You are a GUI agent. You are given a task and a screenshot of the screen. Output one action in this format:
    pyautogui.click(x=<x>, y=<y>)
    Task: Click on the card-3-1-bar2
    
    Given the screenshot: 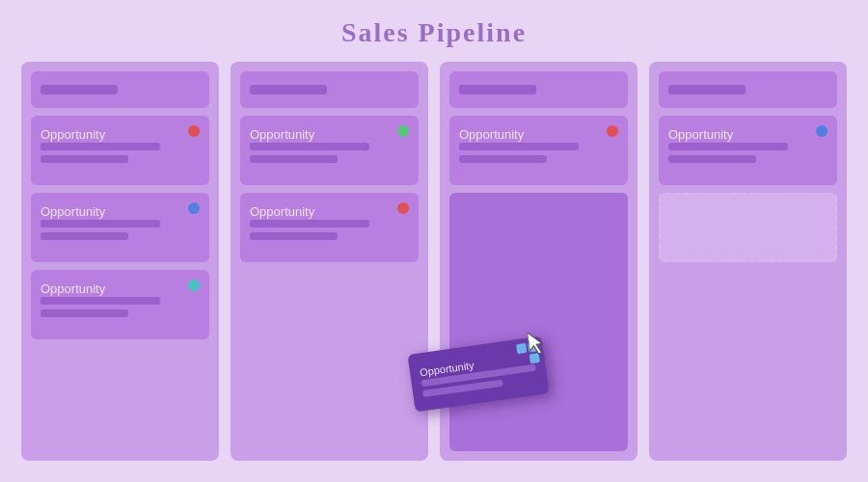 What is the action you would take?
    pyautogui.click(x=503, y=159)
    